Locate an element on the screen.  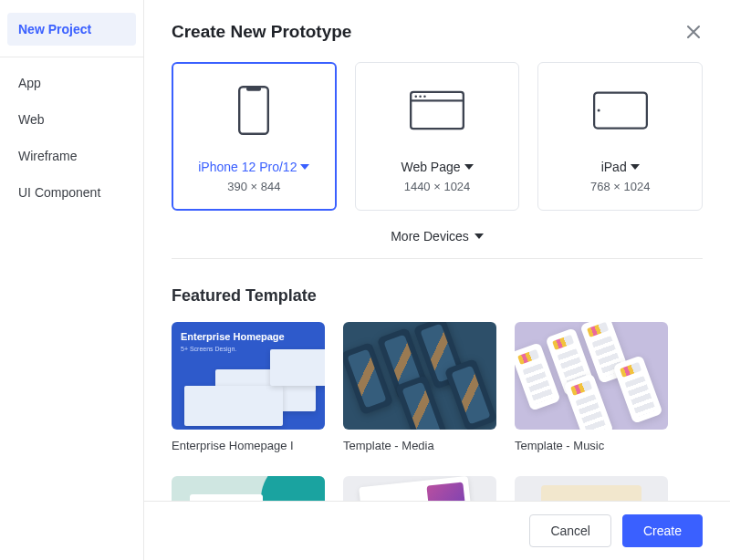
device-dimensions: 1440 × 1024 is located at coordinates (438, 186).